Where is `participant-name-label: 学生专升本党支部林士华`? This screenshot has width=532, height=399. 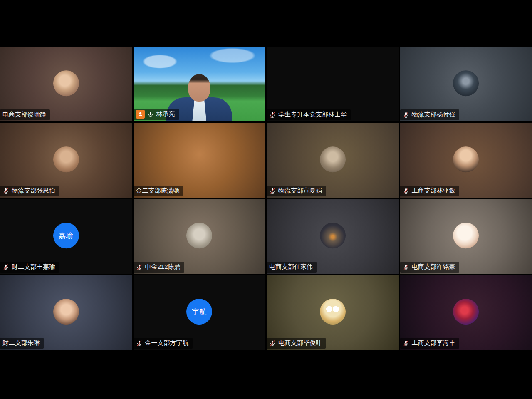
participant-name-label: 学生专升本党支部林士华 is located at coordinates (309, 115).